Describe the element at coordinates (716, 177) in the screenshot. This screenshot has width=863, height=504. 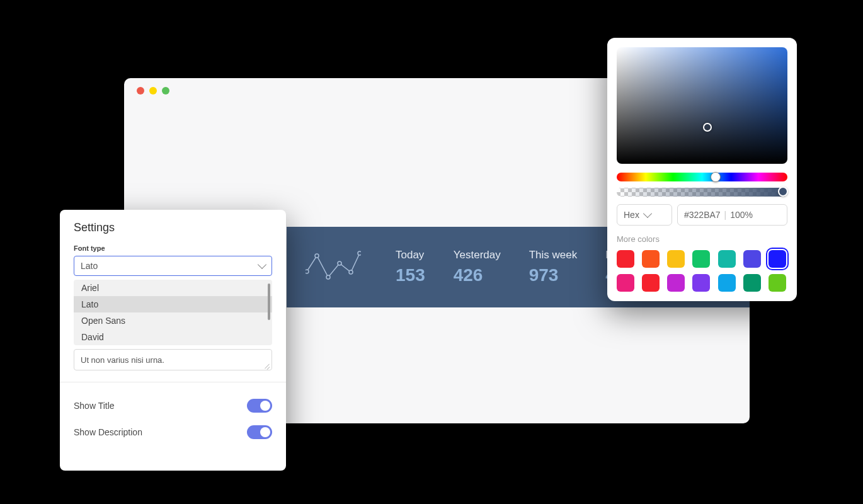
I see `hue-slider-handle` at that location.